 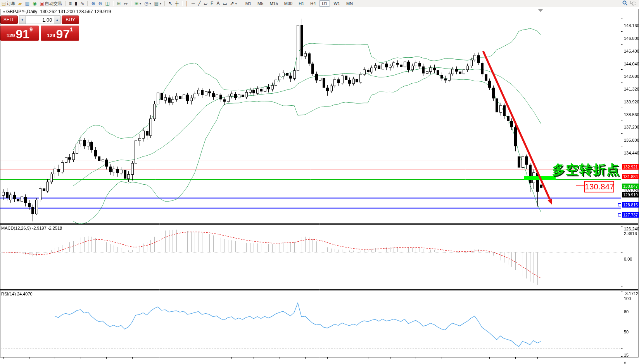 I want to click on price-line-badge: 130.847, so click(x=630, y=186).